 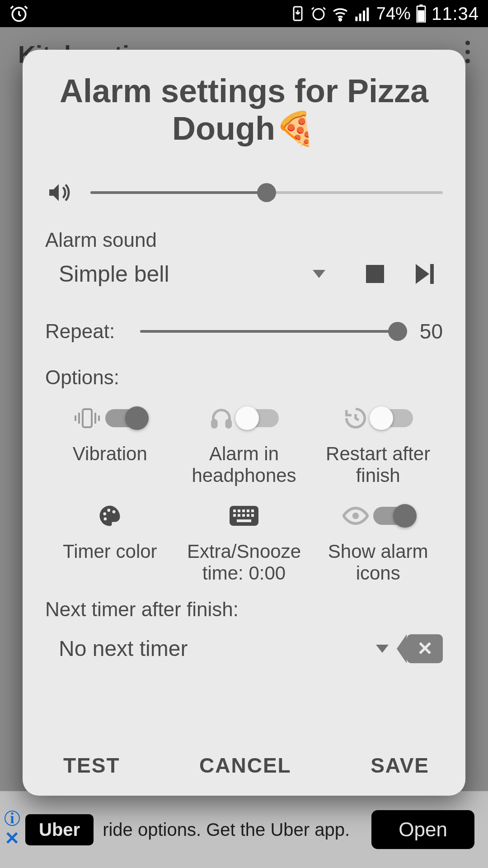 What do you see at coordinates (244, 542) in the screenshot?
I see `option-snooze: Extra/Snooze time: 0:00` at bounding box center [244, 542].